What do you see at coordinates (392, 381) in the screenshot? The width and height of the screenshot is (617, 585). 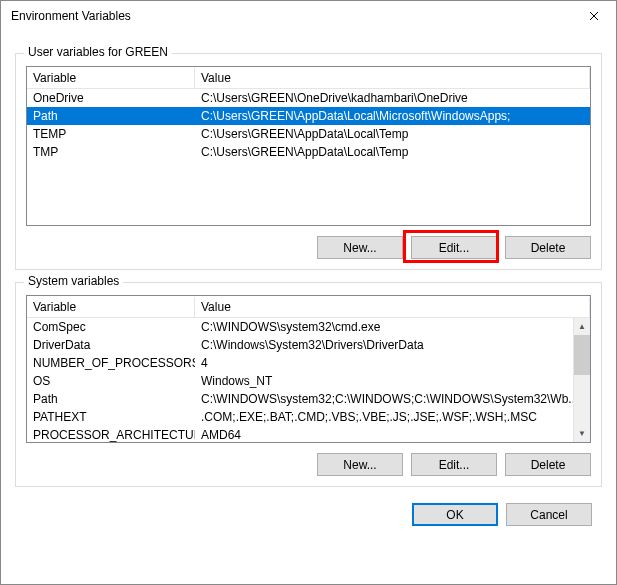 I see `cell-value: Windows_NT` at bounding box center [392, 381].